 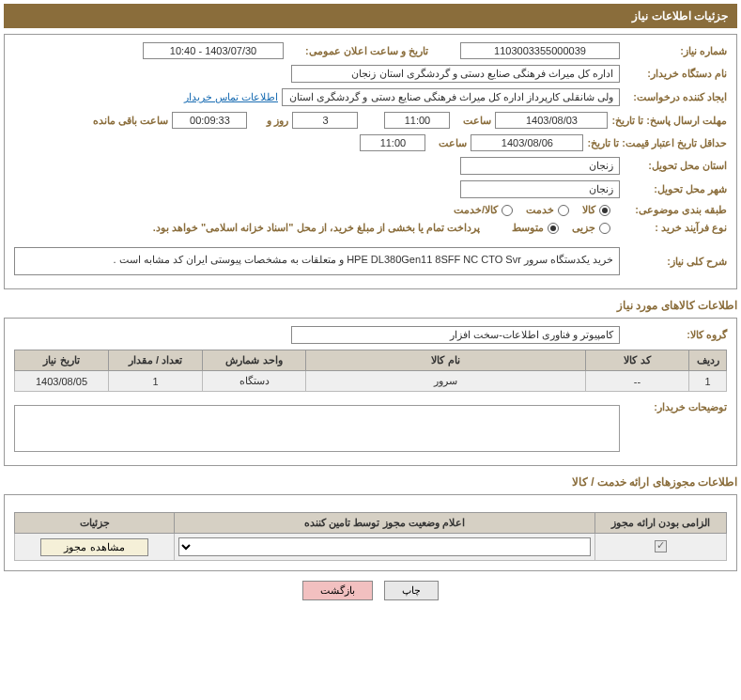 I want to click on buyer-org-value: اداره کل میراث فرهنگی صنایع دستی و گردشگ…, so click(x=455, y=73).